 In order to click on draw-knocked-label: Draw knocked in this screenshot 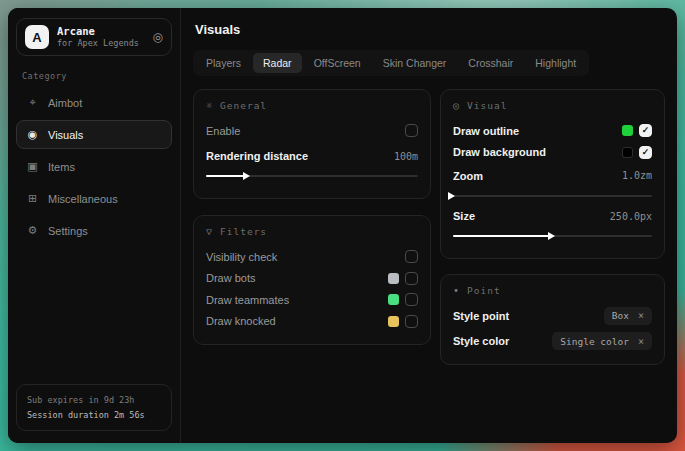, I will do `click(241, 321)`.